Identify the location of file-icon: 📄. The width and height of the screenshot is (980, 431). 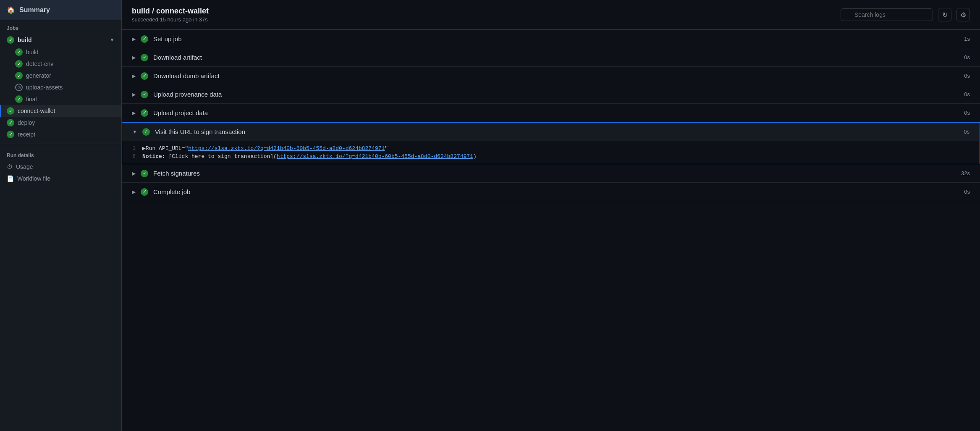
(10, 179).